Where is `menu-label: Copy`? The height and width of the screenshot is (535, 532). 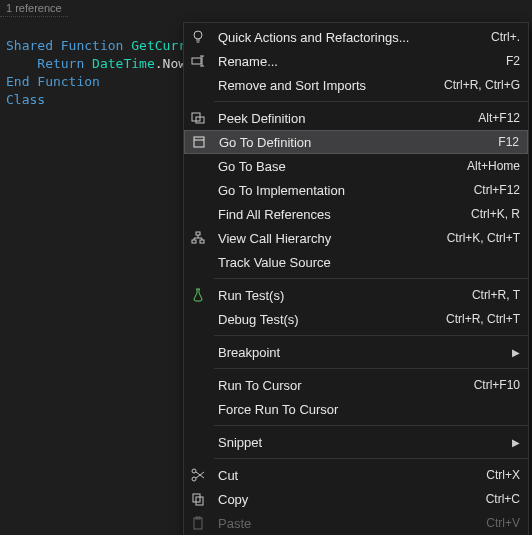
menu-label: Copy is located at coordinates (343, 500).